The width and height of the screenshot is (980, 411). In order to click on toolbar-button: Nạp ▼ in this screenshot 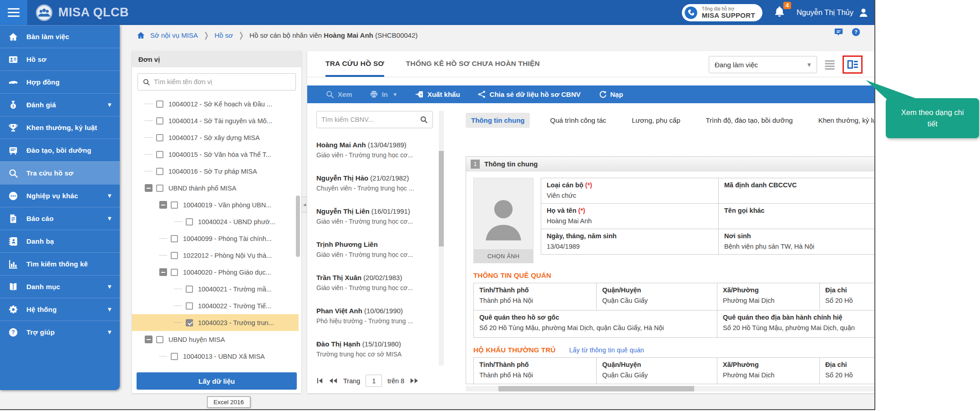, I will do `click(611, 95)`.